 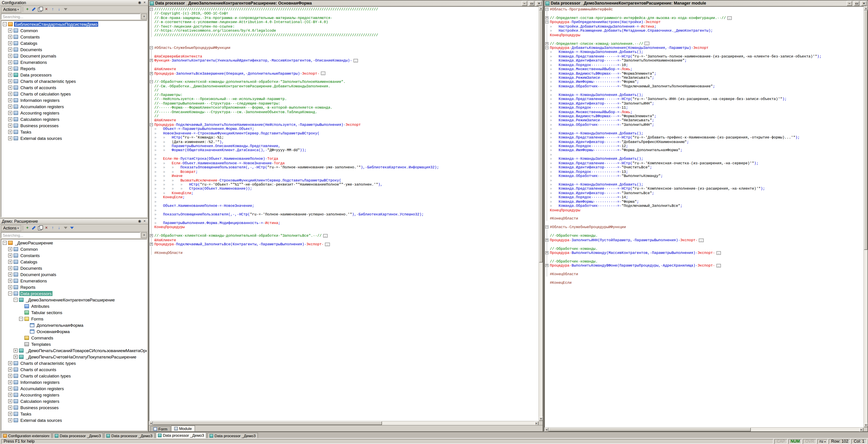 What do you see at coordinates (74, 255) in the screenshot?
I see `tree-item: +Constants` at bounding box center [74, 255].